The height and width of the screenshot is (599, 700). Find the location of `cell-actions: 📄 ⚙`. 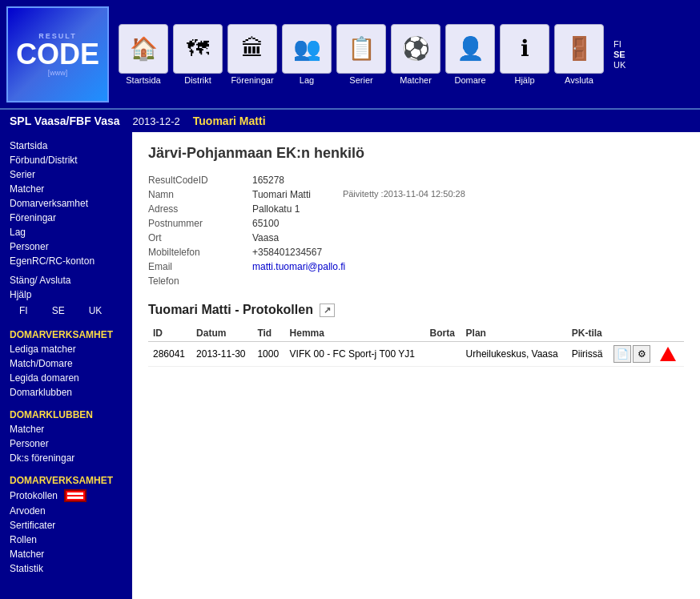

cell-actions: 📄 ⚙ is located at coordinates (646, 354).